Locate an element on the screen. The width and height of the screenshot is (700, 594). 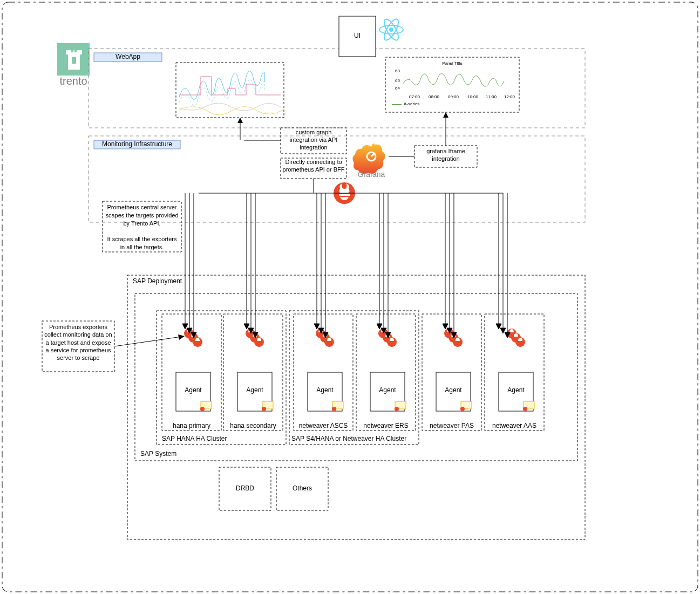
svg-text: trento is located at coordinates (73, 81).